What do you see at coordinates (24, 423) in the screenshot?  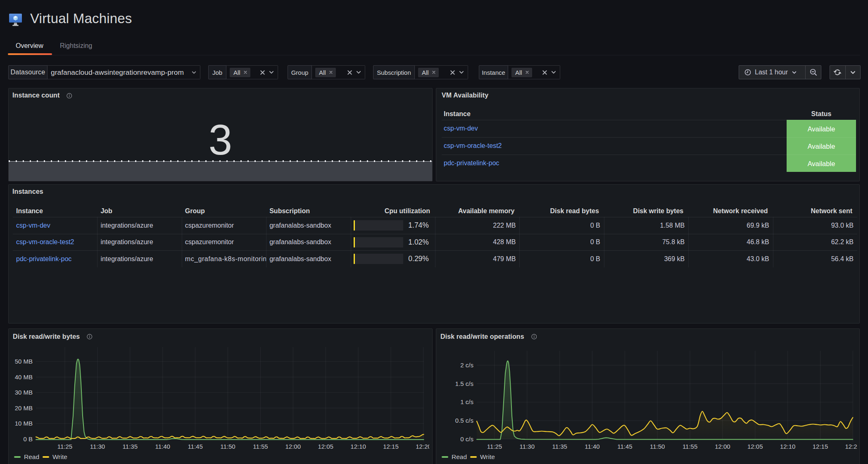 I see `svg-text: 10 MB` at bounding box center [24, 423].